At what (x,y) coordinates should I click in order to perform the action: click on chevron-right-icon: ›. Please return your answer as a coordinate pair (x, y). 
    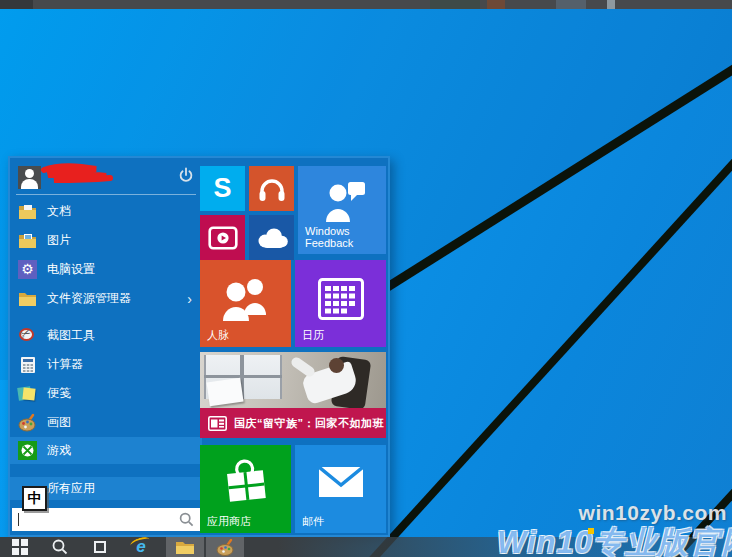
    Looking at the image, I should click on (190, 299).